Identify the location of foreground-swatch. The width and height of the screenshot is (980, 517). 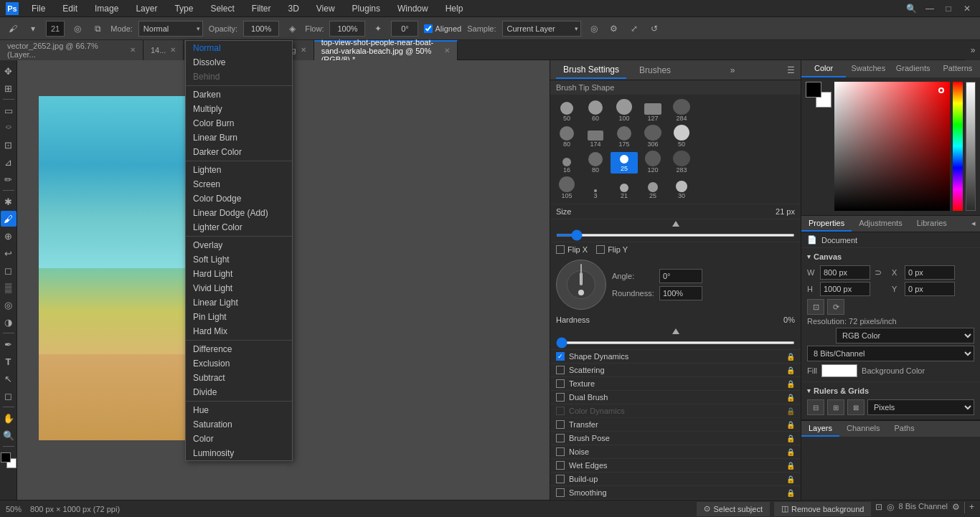
(6, 457).